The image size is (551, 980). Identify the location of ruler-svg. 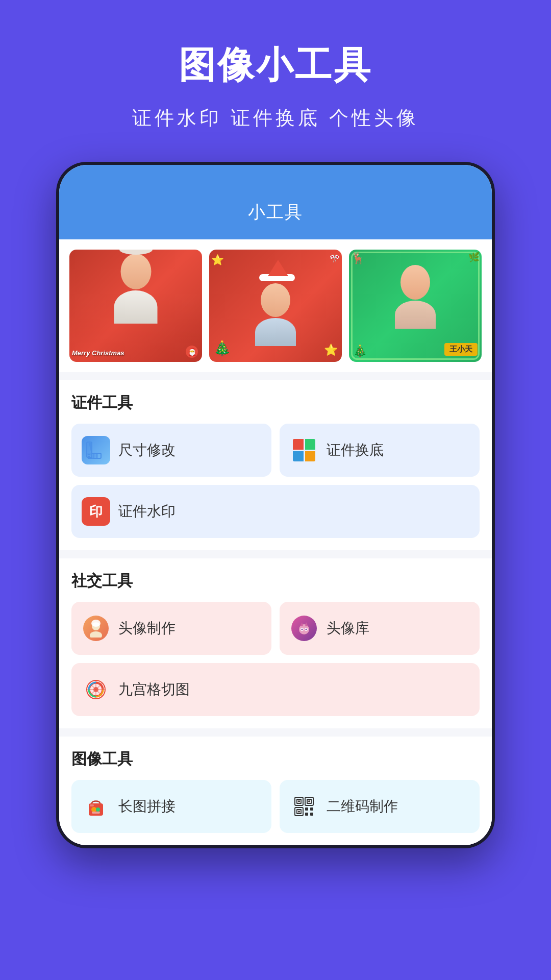
(96, 450).